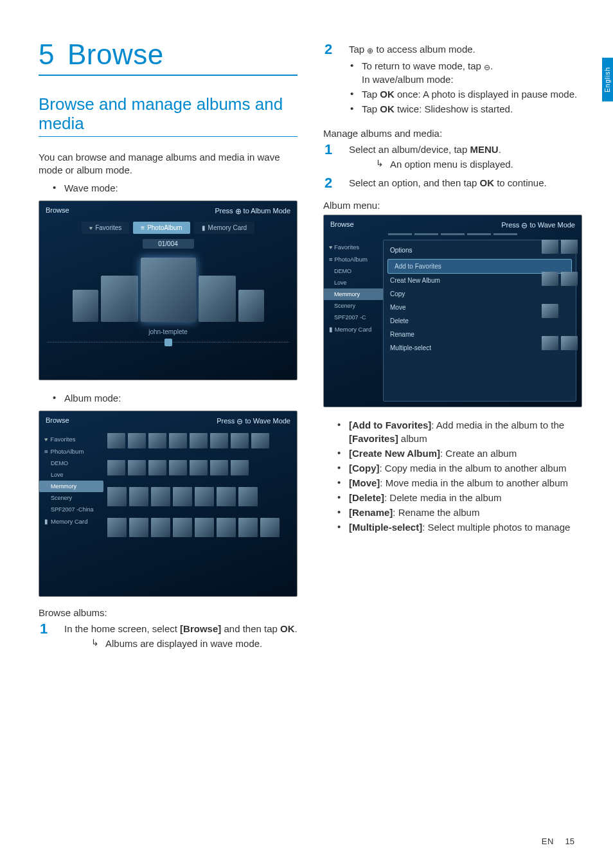 The image size is (613, 868). Describe the element at coordinates (570, 842) in the screenshot. I see `footer-page: 15` at that location.